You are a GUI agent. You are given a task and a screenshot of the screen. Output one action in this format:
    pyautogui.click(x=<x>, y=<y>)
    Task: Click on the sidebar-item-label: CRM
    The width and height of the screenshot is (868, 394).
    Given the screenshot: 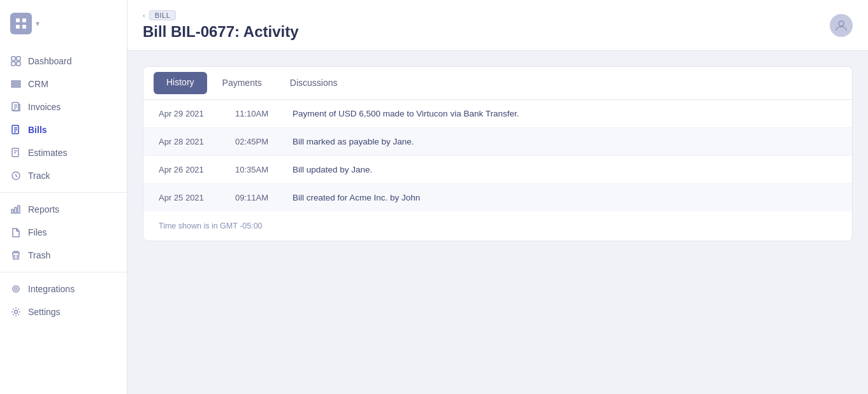 What is the action you would take?
    pyautogui.click(x=38, y=84)
    